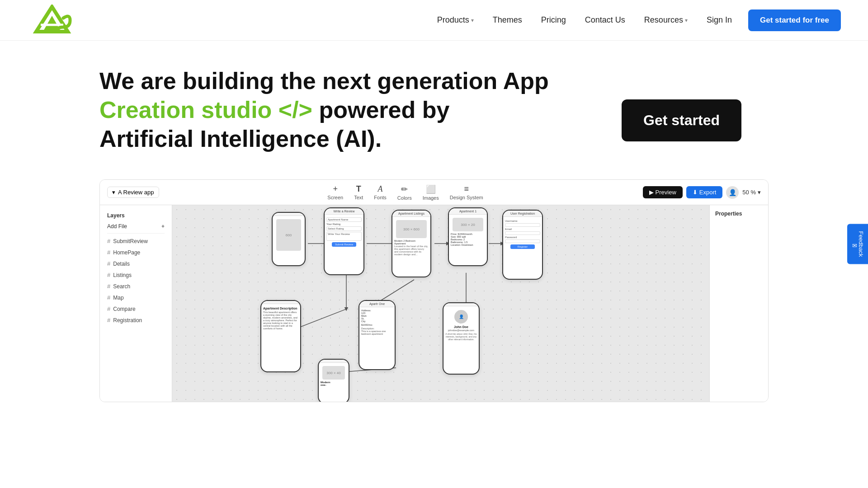  Describe the element at coordinates (335, 197) in the screenshot. I see `screen-tool-label: Screen` at that location.